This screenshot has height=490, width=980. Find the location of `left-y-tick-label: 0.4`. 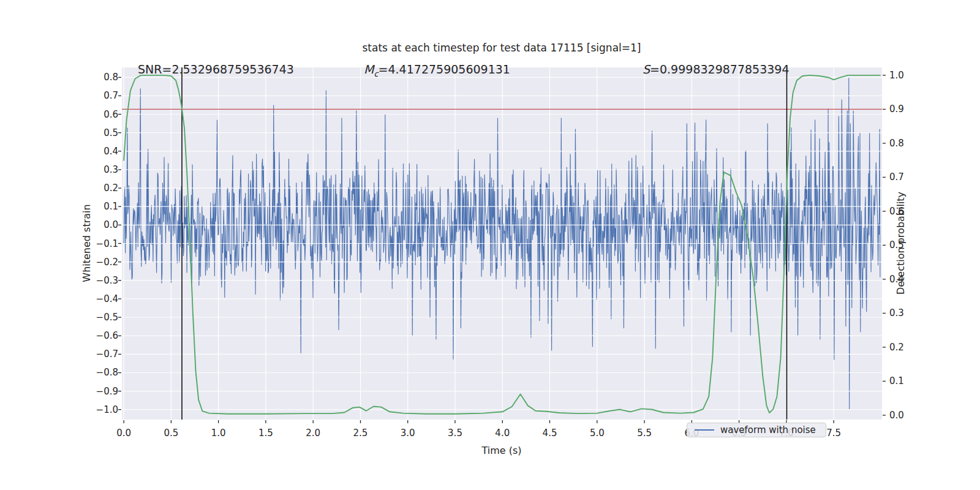

left-y-tick-label: 0.4 is located at coordinates (105, 151).